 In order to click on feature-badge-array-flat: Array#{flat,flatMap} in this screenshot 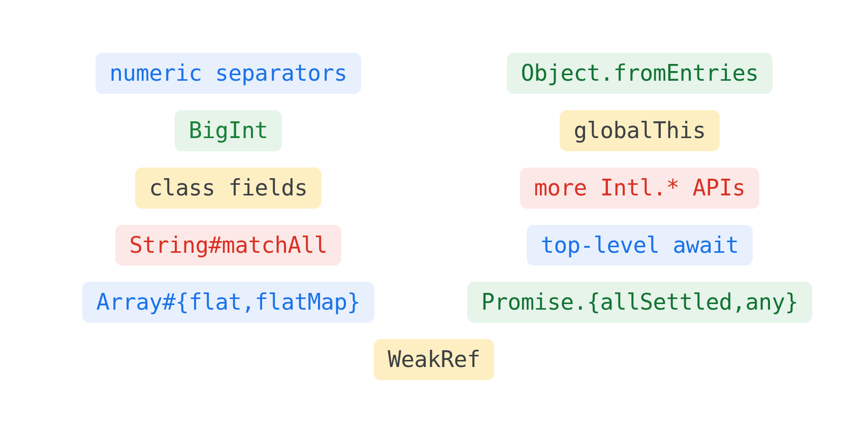, I will do `click(229, 303)`.